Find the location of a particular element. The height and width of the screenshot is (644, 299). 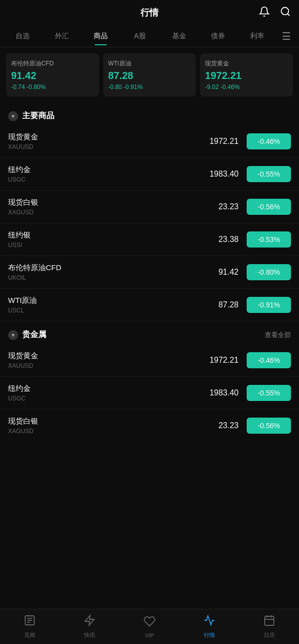

item-info-ussi: 纽约银 USSI is located at coordinates (106, 239).